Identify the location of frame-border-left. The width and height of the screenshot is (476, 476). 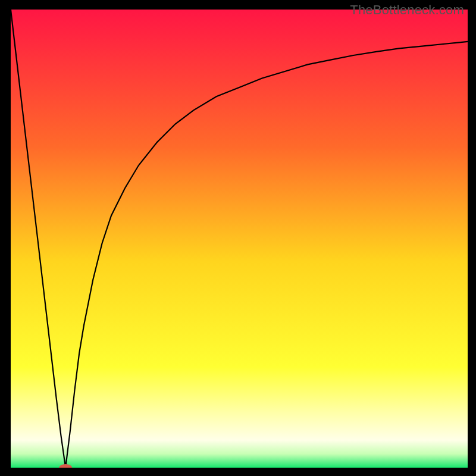
(5, 238).